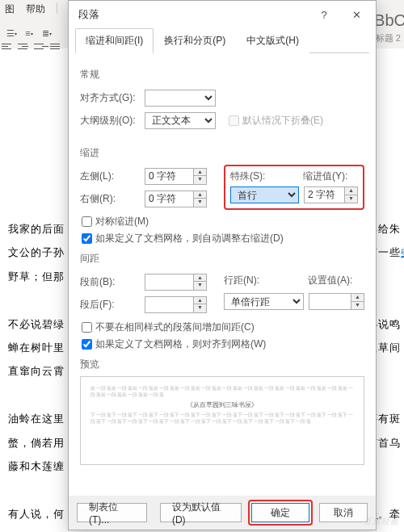 Image resolution: width=404 pixels, height=532 pixels. Describe the element at coordinates (200, 513) in the screenshot. I see `set-default-button: 设为默认值(D)` at that location.